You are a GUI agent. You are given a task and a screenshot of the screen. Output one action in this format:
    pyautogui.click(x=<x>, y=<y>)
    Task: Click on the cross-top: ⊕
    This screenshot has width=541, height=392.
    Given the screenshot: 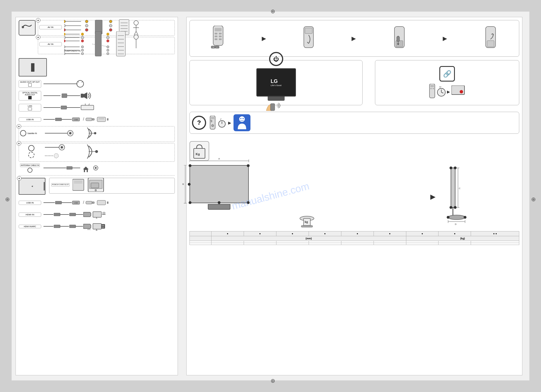 What is the action you would take?
    pyautogui.click(x=273, y=11)
    